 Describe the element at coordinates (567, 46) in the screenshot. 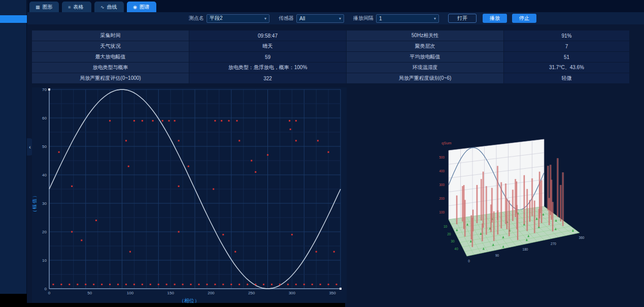

I see `table-value: 7` at that location.